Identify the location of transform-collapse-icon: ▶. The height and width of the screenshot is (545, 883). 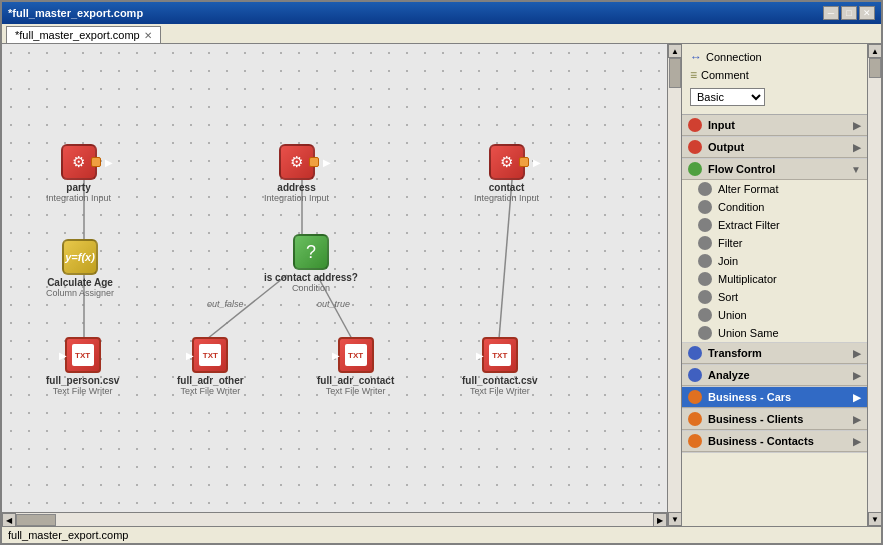
(857, 354).